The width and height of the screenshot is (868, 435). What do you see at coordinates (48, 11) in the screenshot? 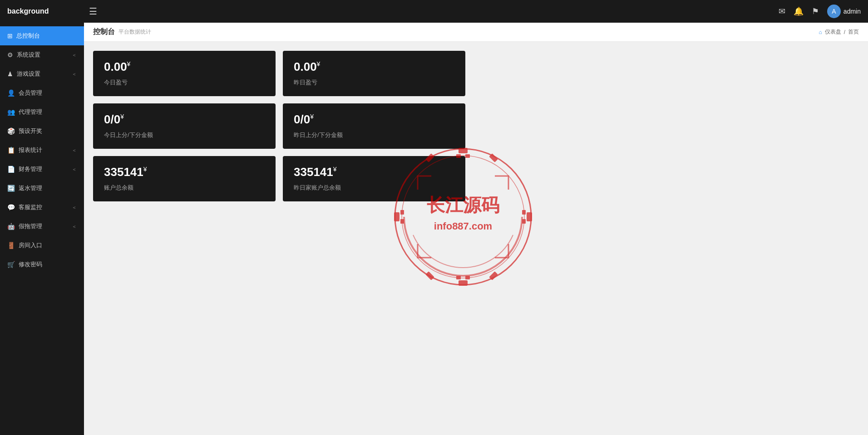
I see `app-logo: background` at bounding box center [48, 11].